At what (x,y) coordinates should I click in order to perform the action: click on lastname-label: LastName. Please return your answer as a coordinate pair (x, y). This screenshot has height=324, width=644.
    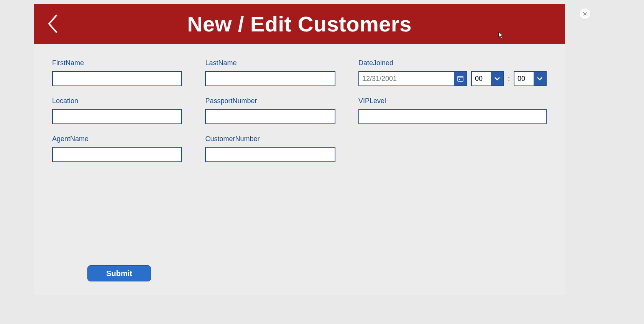
    Looking at the image, I should click on (270, 63).